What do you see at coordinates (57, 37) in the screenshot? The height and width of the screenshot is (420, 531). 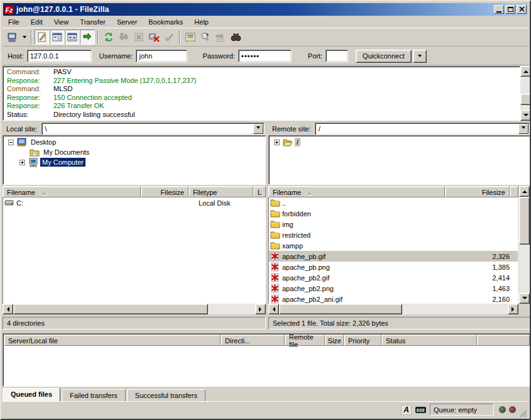 I see `toggle-local-tree-button` at bounding box center [57, 37].